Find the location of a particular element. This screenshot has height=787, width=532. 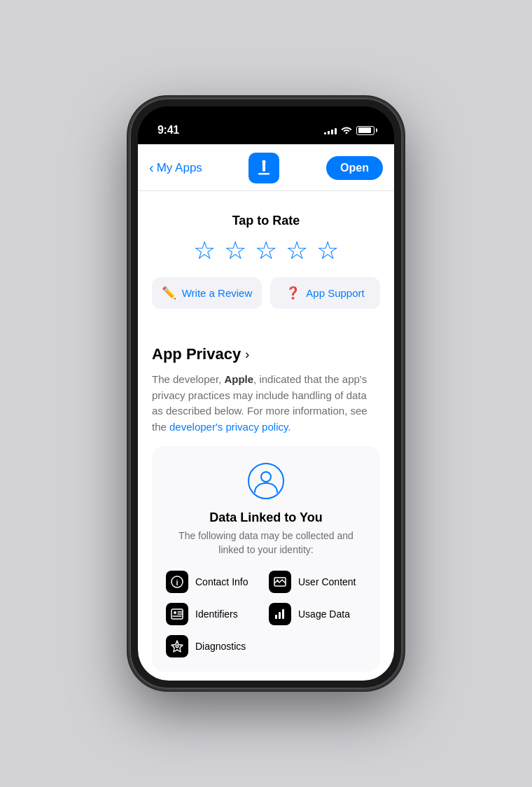

privacy-policy-link: developer's privacy policy. is located at coordinates (230, 427).